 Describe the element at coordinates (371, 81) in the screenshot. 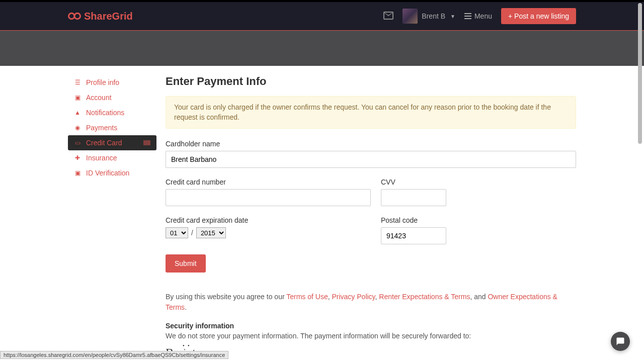

I see `page-title: Enter Payment Info` at that location.